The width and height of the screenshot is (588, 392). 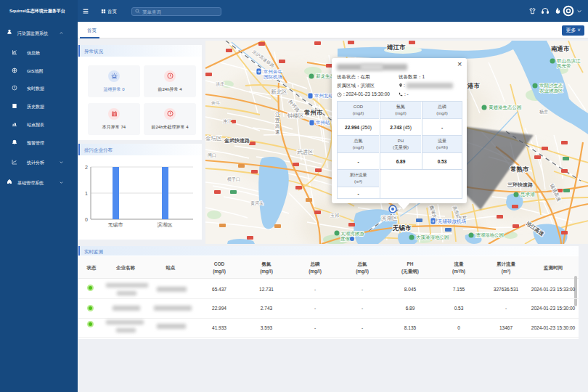 I want to click on svg-text: 1, so click(x=86, y=193).